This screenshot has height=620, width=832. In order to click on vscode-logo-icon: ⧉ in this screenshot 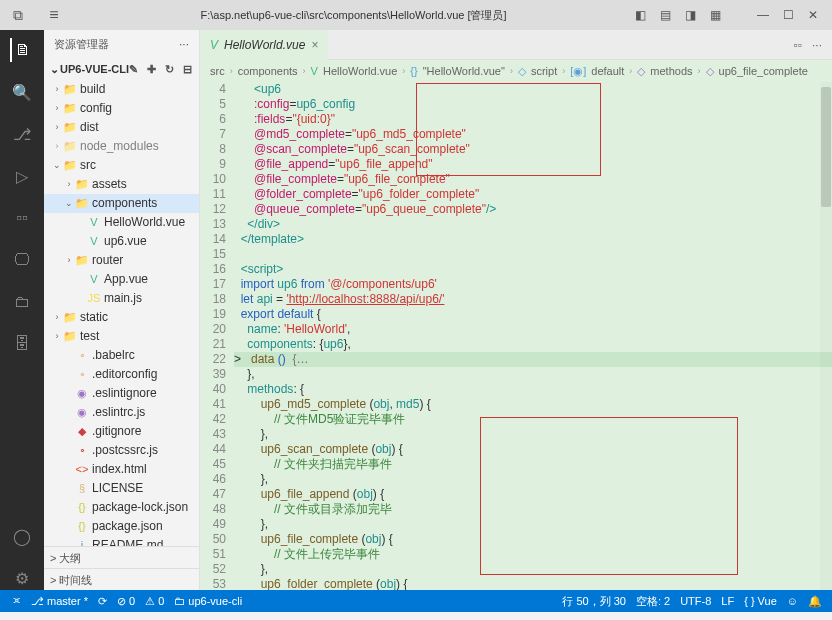, I will do `click(18, 16)`.